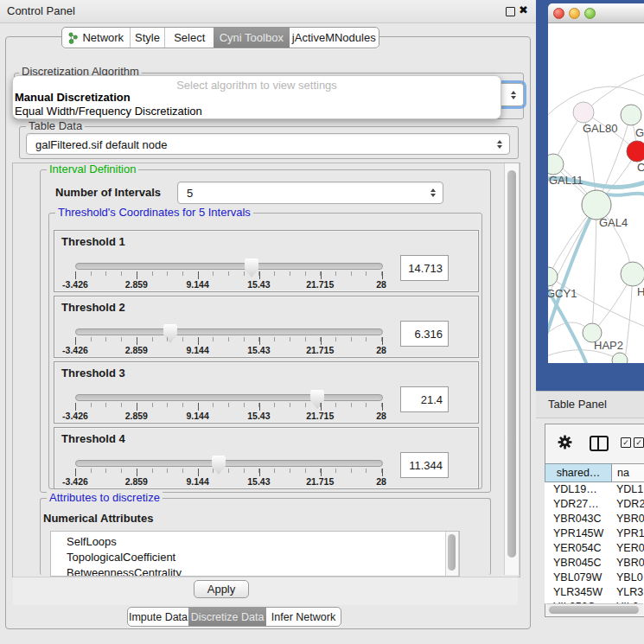 The width and height of the screenshot is (644, 644). What do you see at coordinates (512, 369) in the screenshot?
I see `vertical-scrollbar` at bounding box center [512, 369].